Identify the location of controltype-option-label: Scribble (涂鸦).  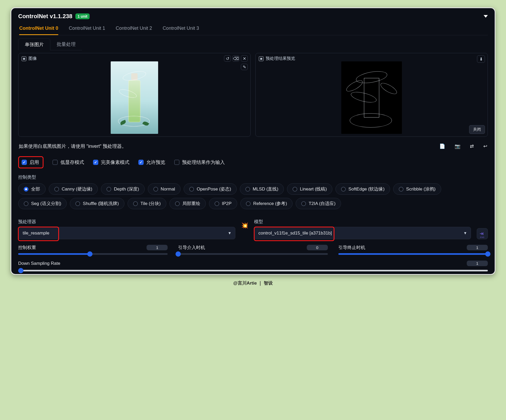
(421, 189).